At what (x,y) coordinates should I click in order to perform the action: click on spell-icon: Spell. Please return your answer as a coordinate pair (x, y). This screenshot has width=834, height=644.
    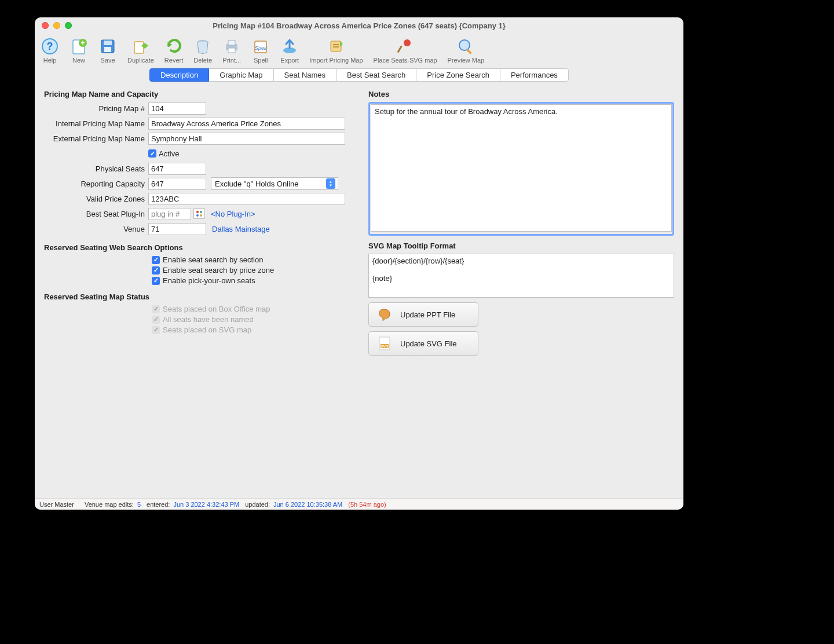
    Looking at the image, I should click on (261, 46).